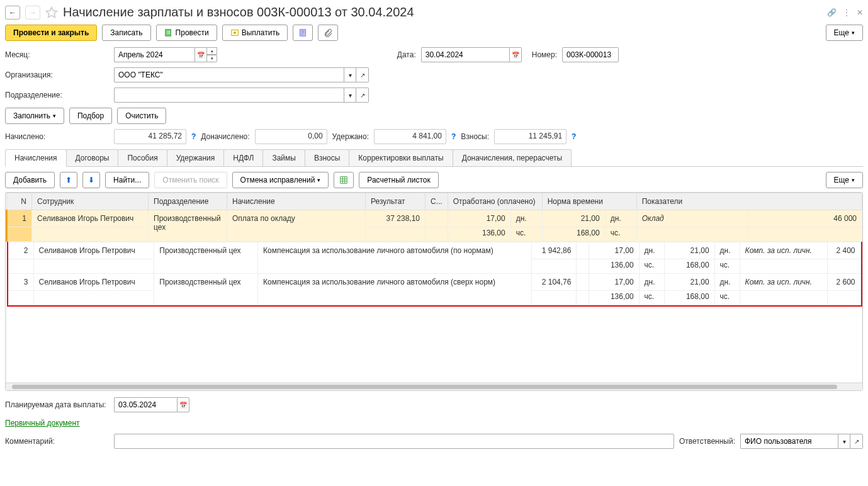 The width and height of the screenshot is (868, 486). What do you see at coordinates (847, 13) in the screenshot?
I see `kebab-menu-icon: ⋮` at bounding box center [847, 13].